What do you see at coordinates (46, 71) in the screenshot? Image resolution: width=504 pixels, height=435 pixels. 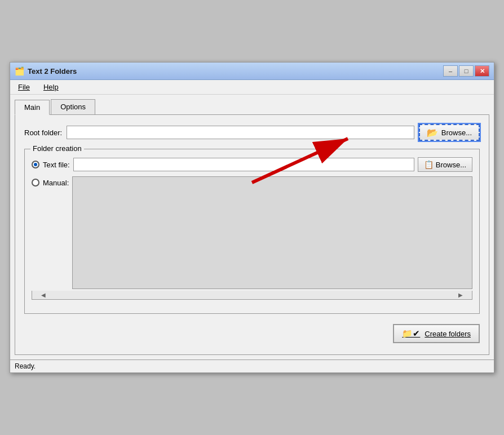 I see `title-bar-left: 🗂️ Text 2 Folders` at bounding box center [46, 71].